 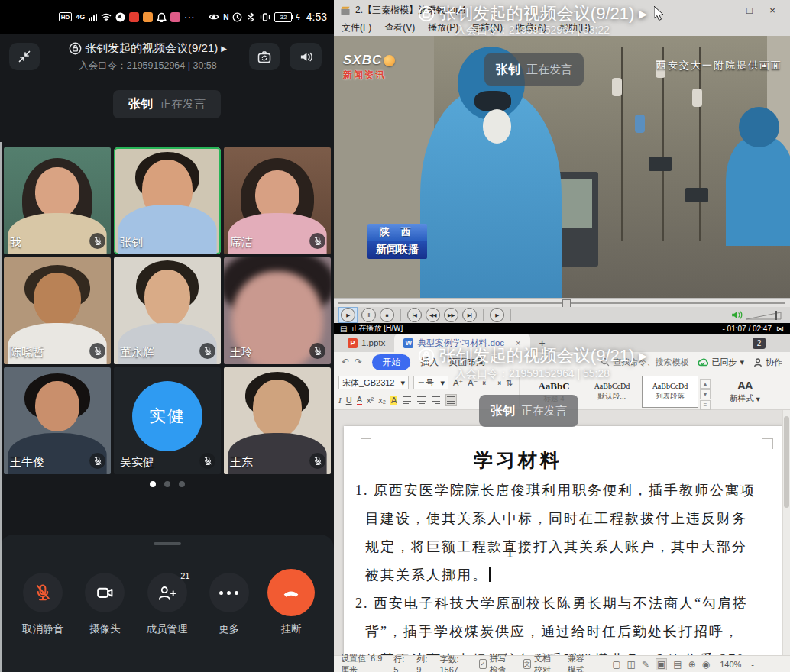 I want to click on participant-tile: 陈晓哲, so click(x=57, y=311).